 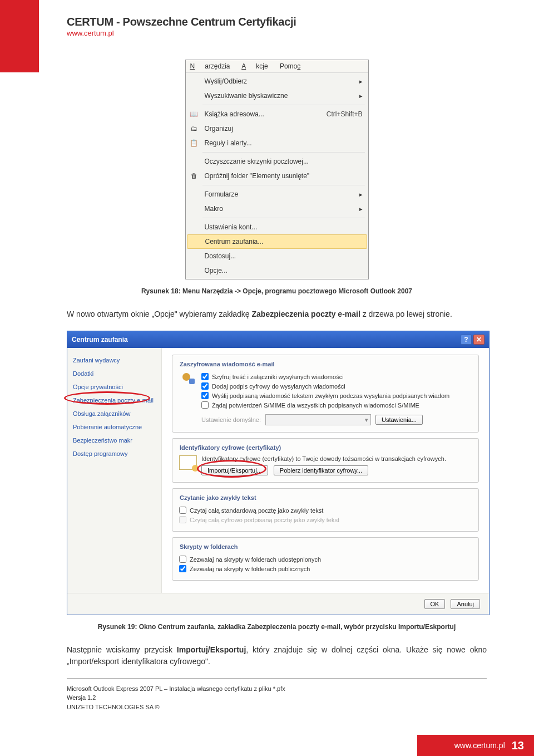 What do you see at coordinates (115, 414) in the screenshot?
I see `sidebar-item: Obsługa załączników` at bounding box center [115, 414].